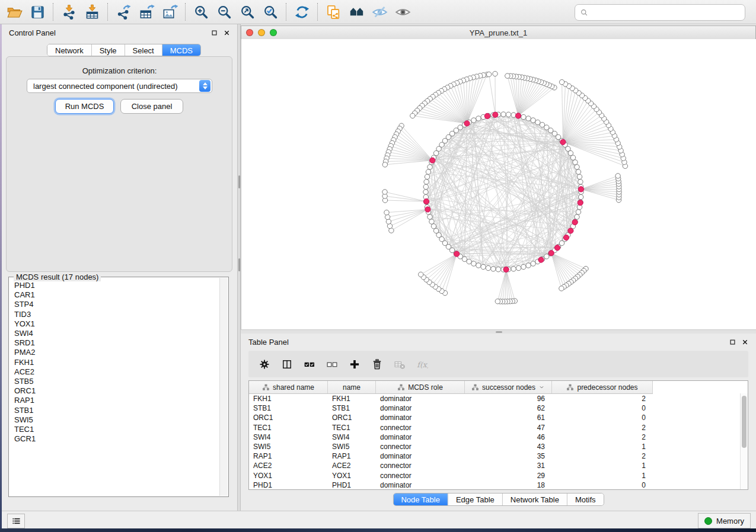  Describe the element at coordinates (117, 305) in the screenshot. I see `mcds-result-item: STP4` at that location.